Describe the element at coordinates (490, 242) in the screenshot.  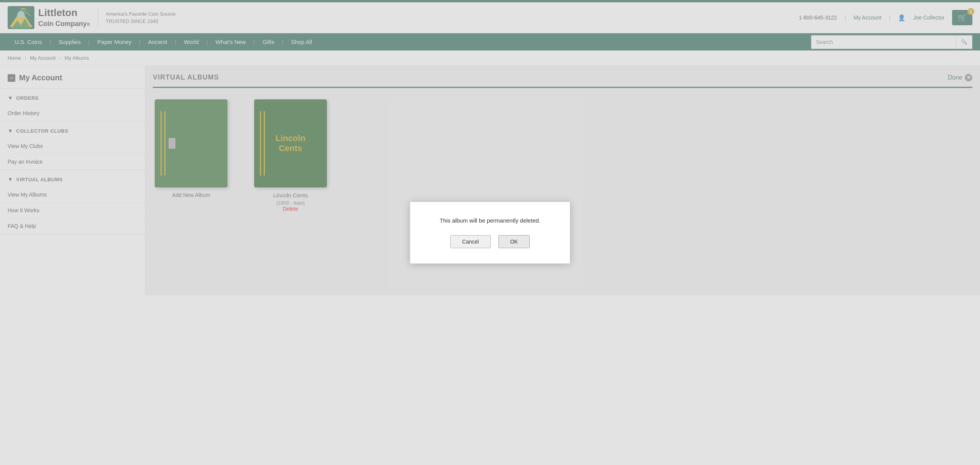
I see `modal-buttons: Cancel OK` at that location.